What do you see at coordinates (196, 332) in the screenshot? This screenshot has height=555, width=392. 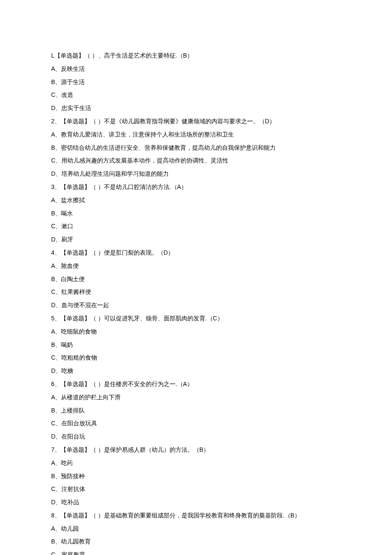 I see `option-line: A、吃细鼠的食物` at bounding box center [196, 332].